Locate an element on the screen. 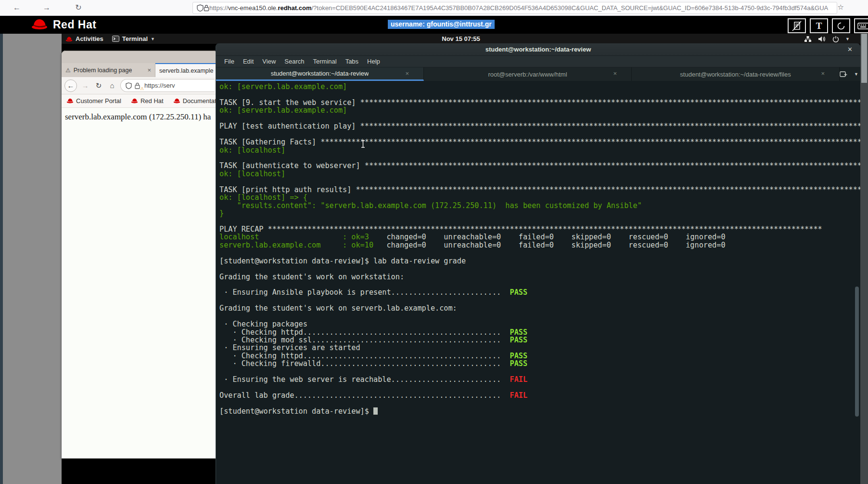  terminal-line: Overall lab grade.......................… is located at coordinates (540, 395).